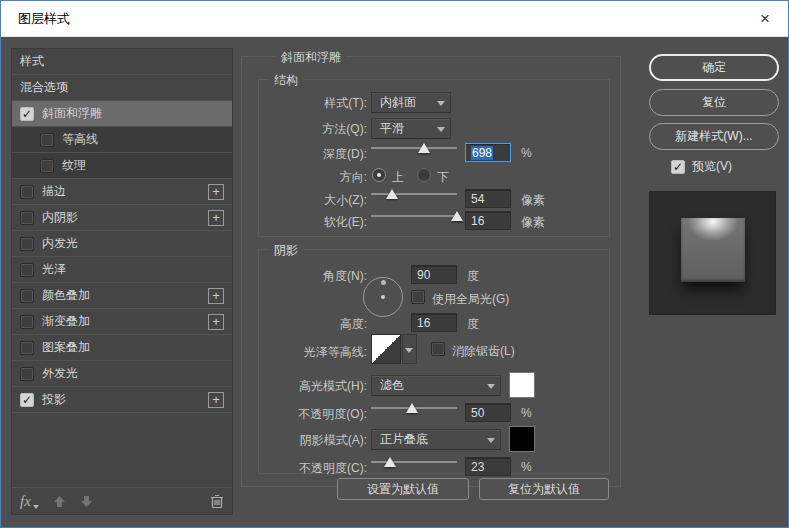 The height and width of the screenshot is (528, 789). Describe the element at coordinates (122, 400) in the screenshot. I see `sidebar-item-drop-shadow: ✓ 投影 +` at that location.